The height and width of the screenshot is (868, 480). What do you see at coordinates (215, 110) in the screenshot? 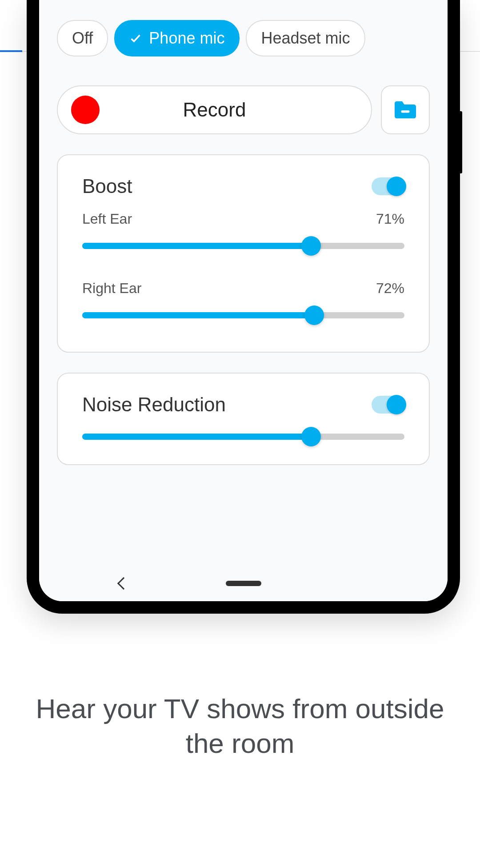
I see `record-label: Record` at bounding box center [215, 110].